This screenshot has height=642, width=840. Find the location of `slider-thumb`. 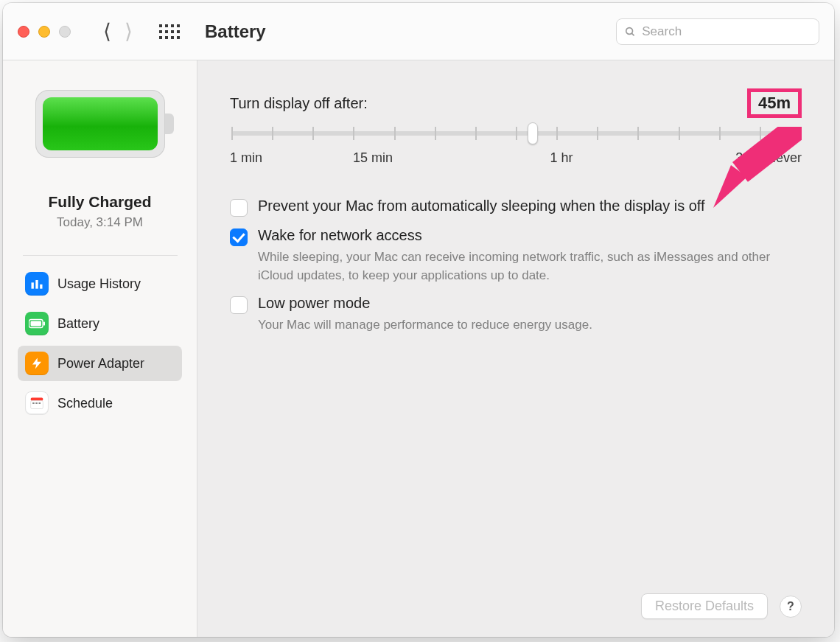

slider-thumb is located at coordinates (533, 133).